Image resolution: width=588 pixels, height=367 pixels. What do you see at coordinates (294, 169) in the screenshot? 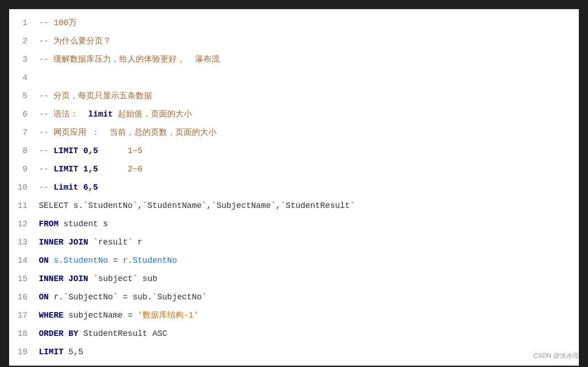
I see `code-line: 9-- LIMIT 1,5 2~6` at bounding box center [294, 169].